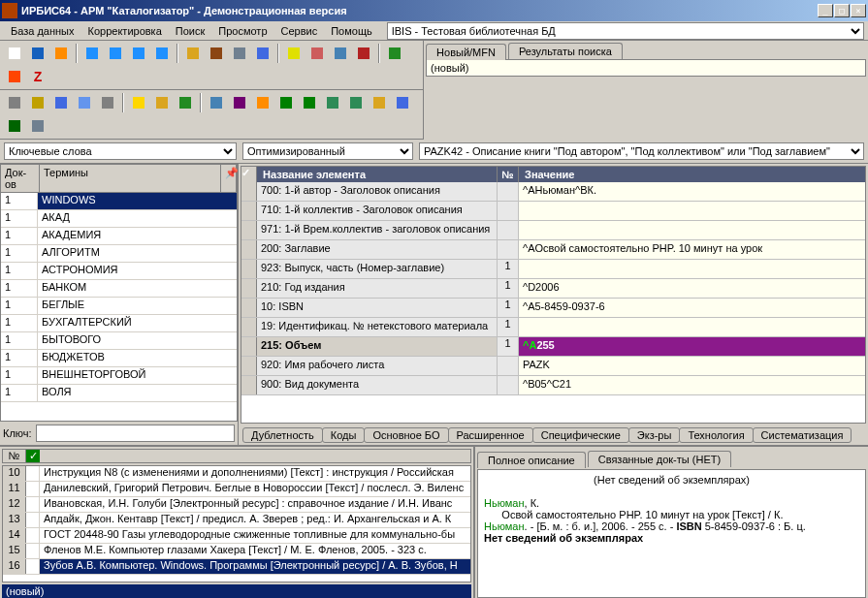 The height and width of the screenshot is (598, 868). What do you see at coordinates (61, 53) in the screenshot?
I see `undo-icon` at bounding box center [61, 53].